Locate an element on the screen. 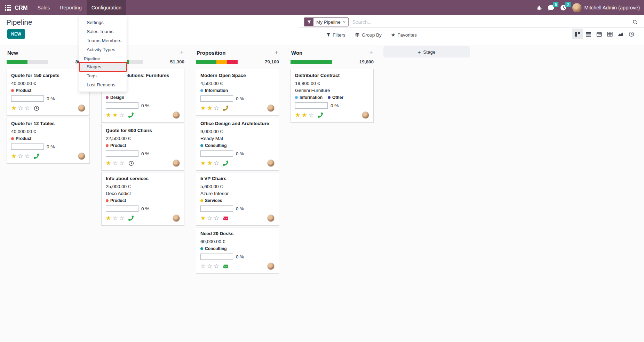 The width and height of the screenshot is (644, 342). menu-item-sales-teams: Sales Teams is located at coordinates (103, 32).